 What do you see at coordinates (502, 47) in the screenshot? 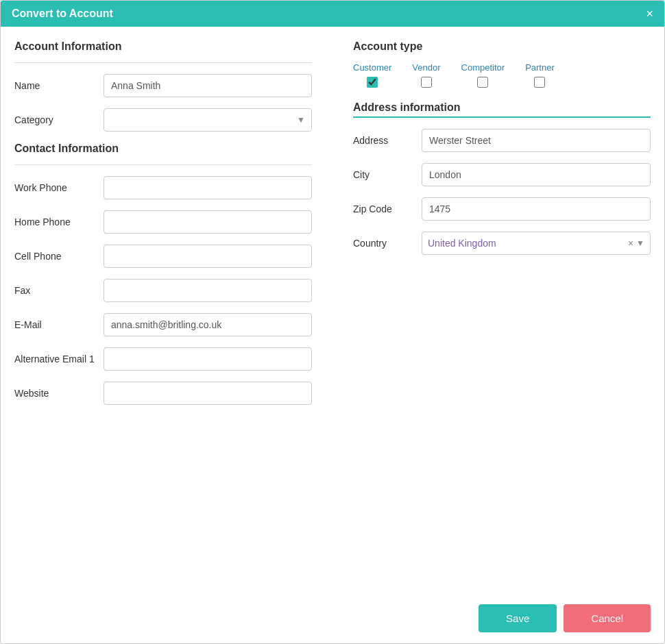
I see `account-type-title: Account type` at bounding box center [502, 47].